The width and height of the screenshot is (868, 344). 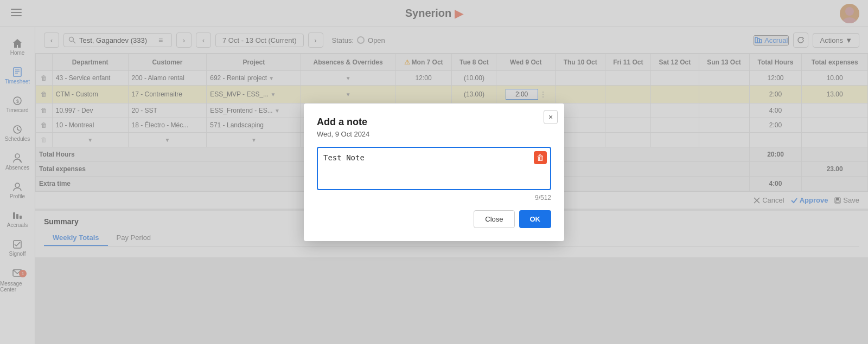 I want to click on note-counter: 9/512, so click(x=434, y=198).